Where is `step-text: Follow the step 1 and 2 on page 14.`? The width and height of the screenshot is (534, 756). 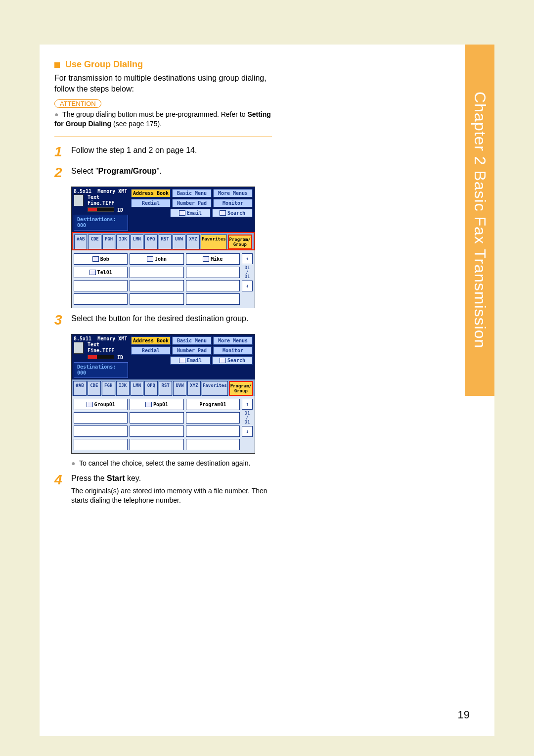 step-text: Follow the step 1 and 2 on page 14. is located at coordinates (172, 152).